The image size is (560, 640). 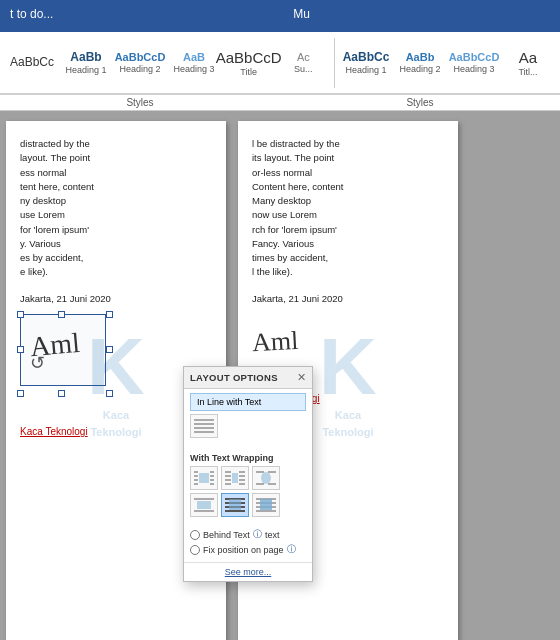 What do you see at coordinates (474, 57) in the screenshot?
I see `style-h3-right-preview: AaBbCcD` at bounding box center [474, 57].